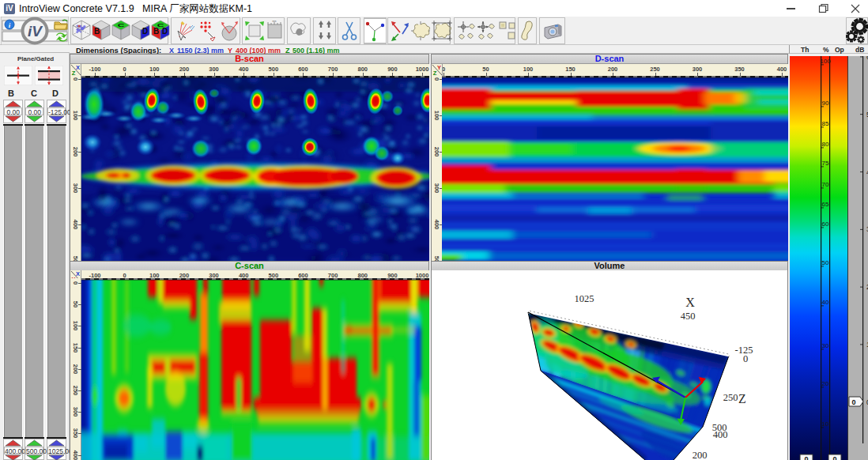 The image size is (868, 460). What do you see at coordinates (825, 424) in the screenshot?
I see `svg-text: 10` at bounding box center [825, 424].